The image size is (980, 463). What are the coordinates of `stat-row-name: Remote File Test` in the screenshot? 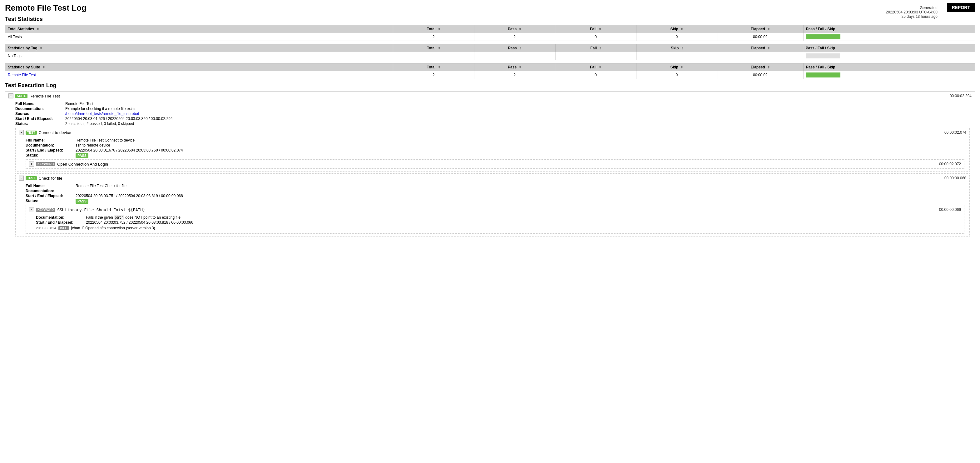 It's located at (199, 75).